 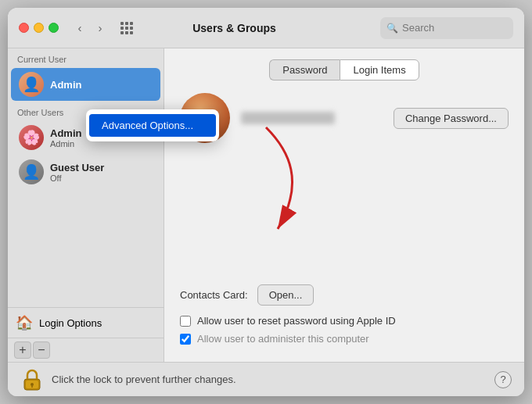 What do you see at coordinates (66, 84) in the screenshot?
I see `user-name-admin-current: Admin` at bounding box center [66, 84].